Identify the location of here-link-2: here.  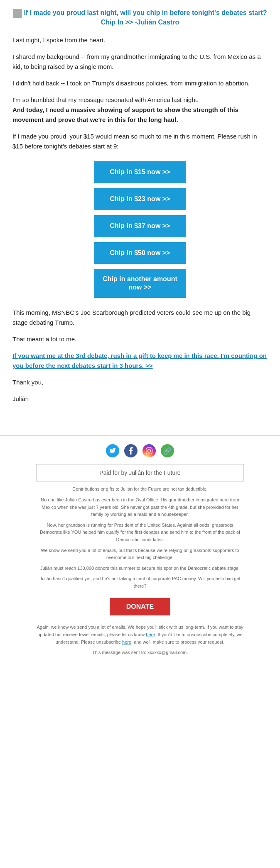
(127, 642).